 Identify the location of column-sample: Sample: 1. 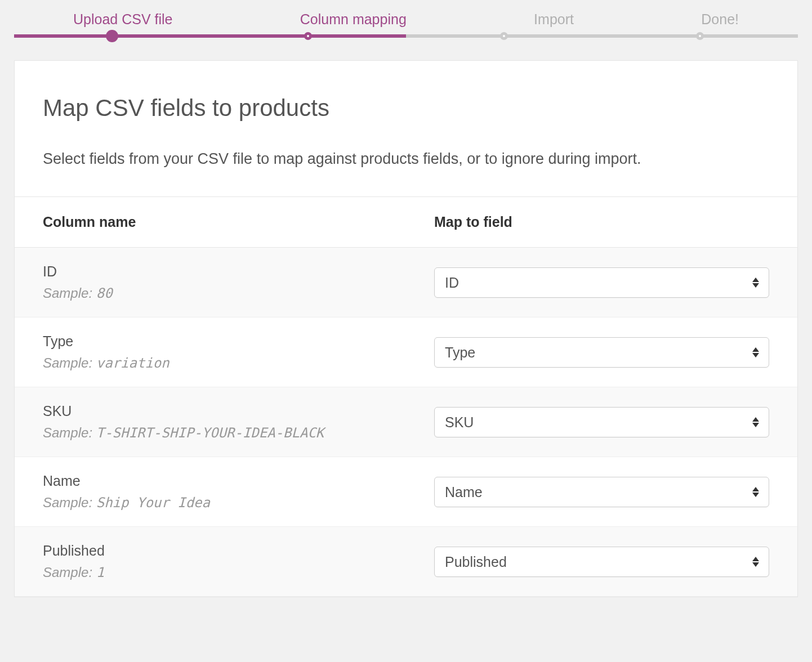
(211, 572).